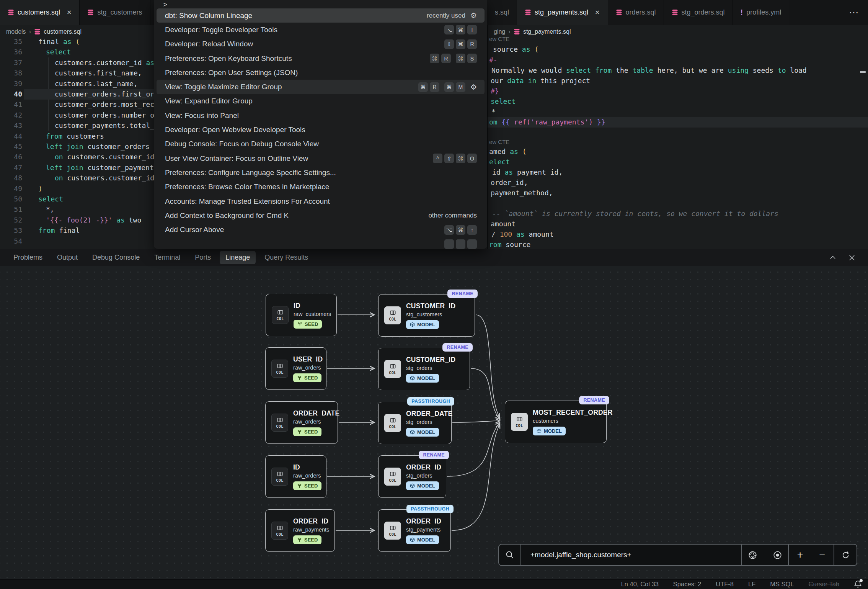 The width and height of the screenshot is (868, 589). What do you see at coordinates (782, 584) in the screenshot?
I see `status-item-ms-sql: MS SQL` at bounding box center [782, 584].